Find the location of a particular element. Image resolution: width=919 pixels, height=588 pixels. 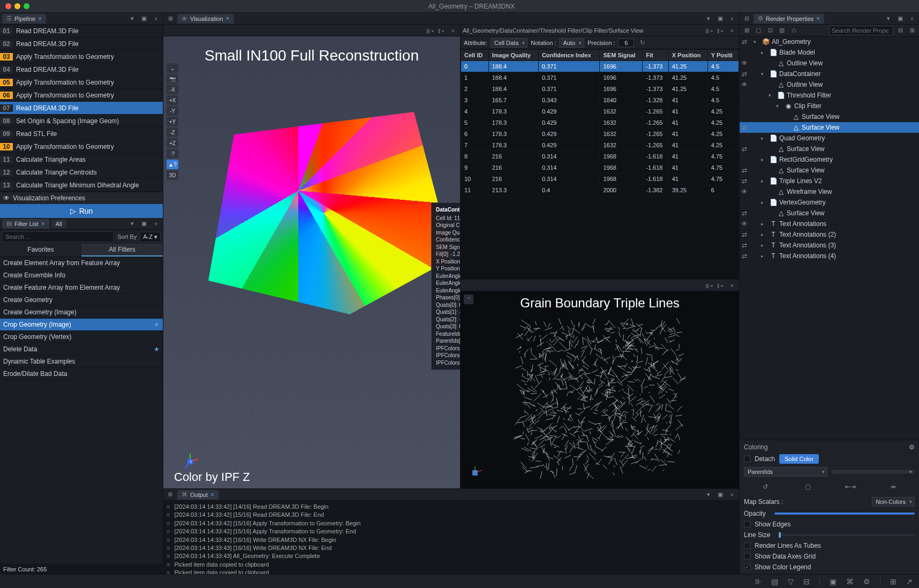

tree-node: ▸📄VertexGeometry is located at coordinates (829, 202).